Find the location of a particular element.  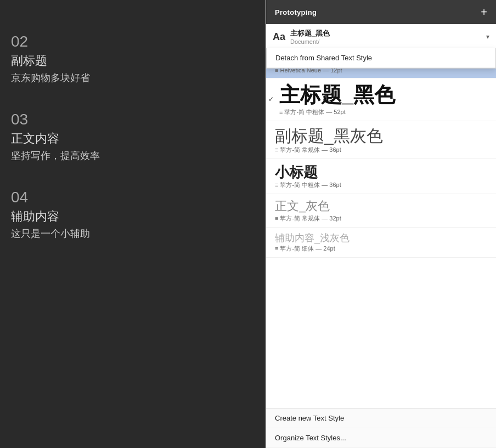

organize-text-styles-button: Organize Text Styles... is located at coordinates (381, 438).